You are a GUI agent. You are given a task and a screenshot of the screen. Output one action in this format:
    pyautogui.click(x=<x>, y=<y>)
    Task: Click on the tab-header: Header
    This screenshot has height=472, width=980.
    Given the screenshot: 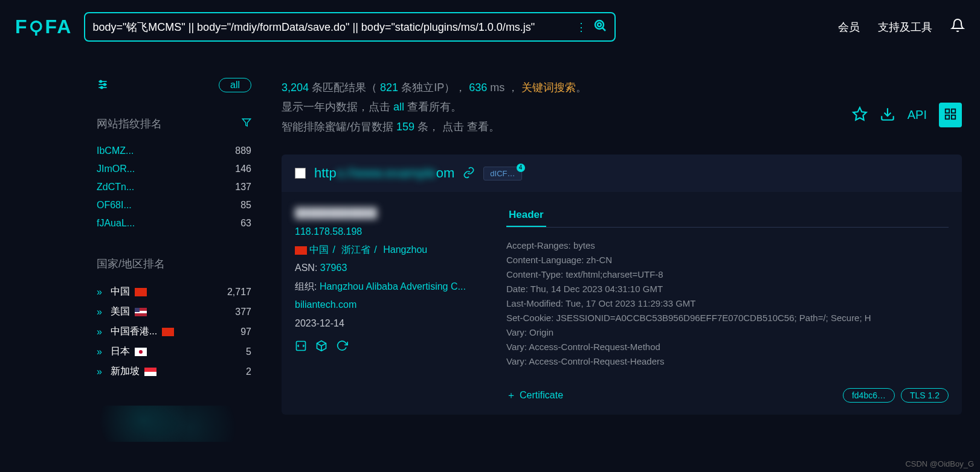 What is the action you would take?
    pyautogui.click(x=526, y=215)
    